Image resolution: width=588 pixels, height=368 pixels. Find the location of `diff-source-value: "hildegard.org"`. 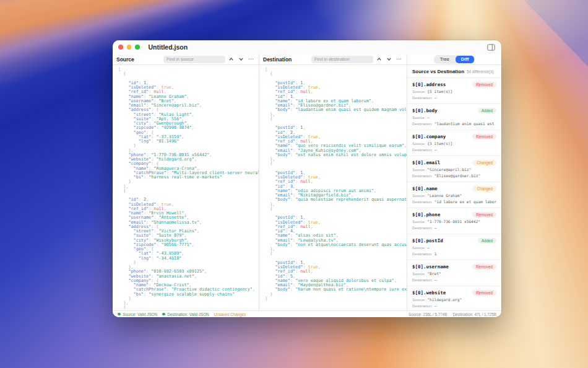

diff-source-value: "hildegard.org" is located at coordinates (444, 300).